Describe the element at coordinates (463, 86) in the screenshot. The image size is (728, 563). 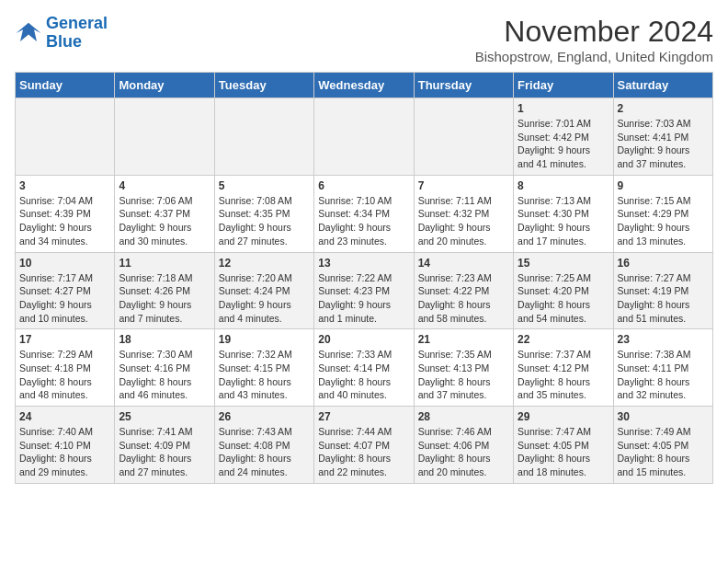
I see `weekday-header: Thursday` at that location.